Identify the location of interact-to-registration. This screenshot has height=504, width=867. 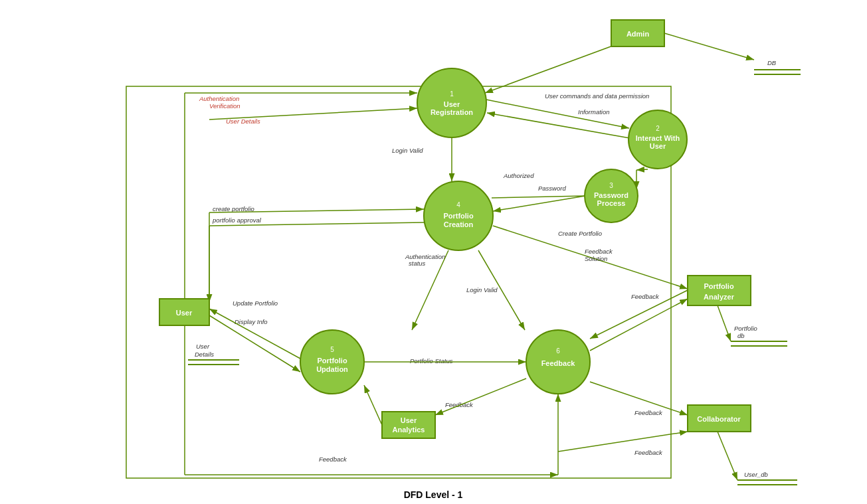
(558, 126).